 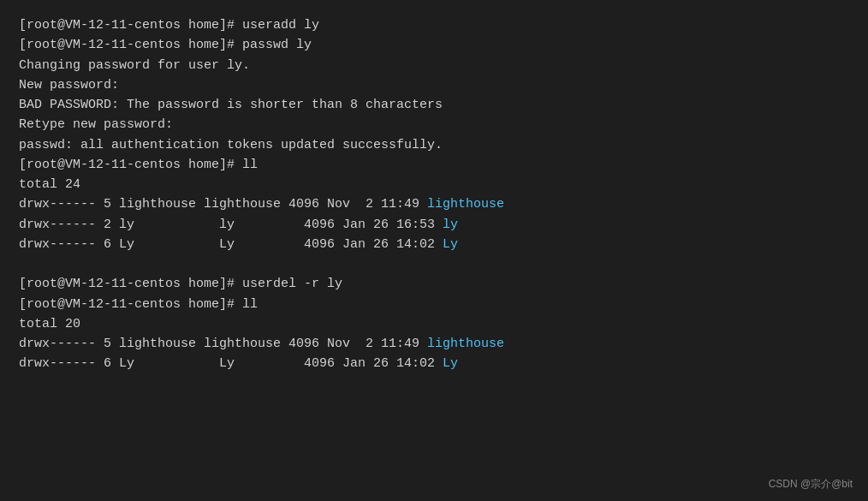 What do you see at coordinates (231, 245) in the screenshot?
I see `line-12-plain: drwx------ 6 Ly Ly 4096 Jan 26 14:02` at bounding box center [231, 245].